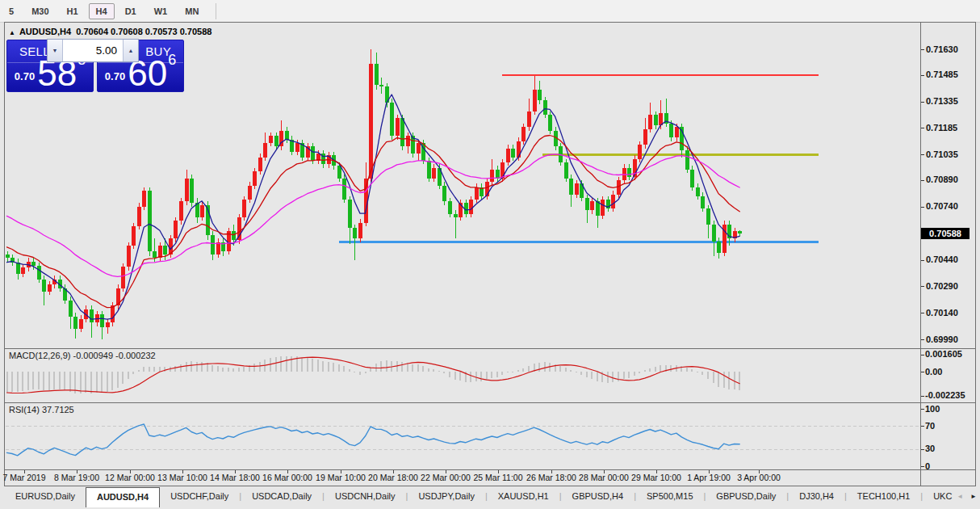 This screenshot has height=509, width=980. I want to click on chart-tab-tech100-h1: TECH100,H1, so click(883, 497).